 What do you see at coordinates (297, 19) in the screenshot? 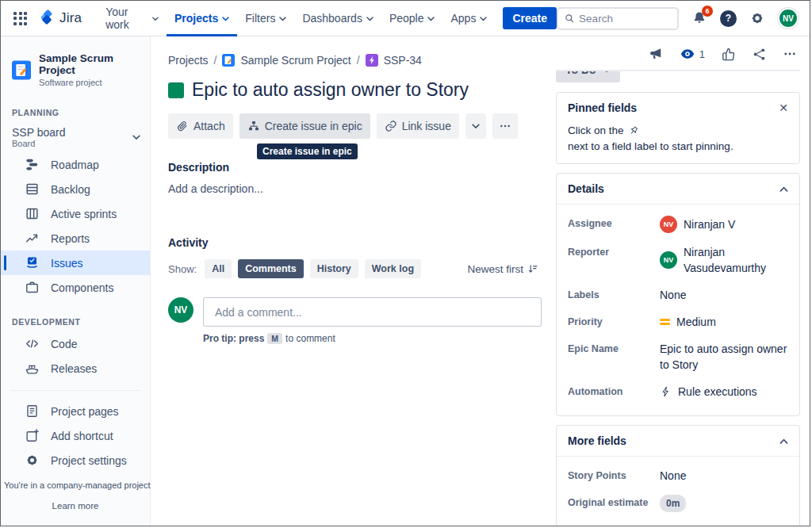
I see `primary-nav: Your work Projects Filters Dashboards Pe…` at bounding box center [297, 19].